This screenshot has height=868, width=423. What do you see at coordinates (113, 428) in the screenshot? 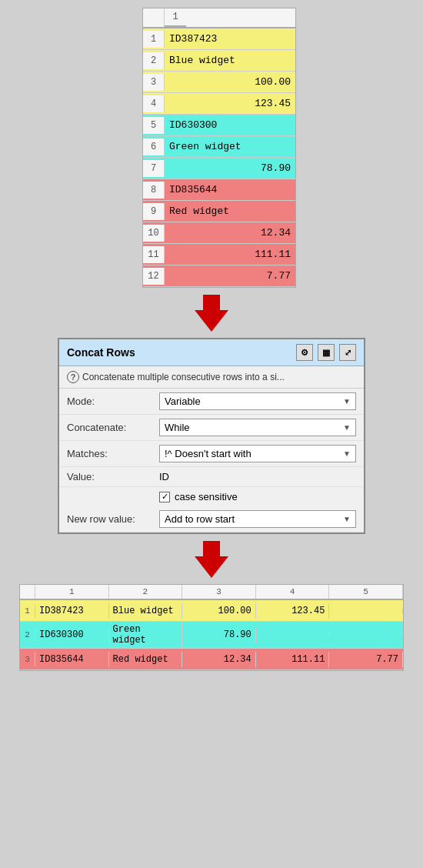
I see `concatenate-label: Concatenate:` at bounding box center [113, 428].